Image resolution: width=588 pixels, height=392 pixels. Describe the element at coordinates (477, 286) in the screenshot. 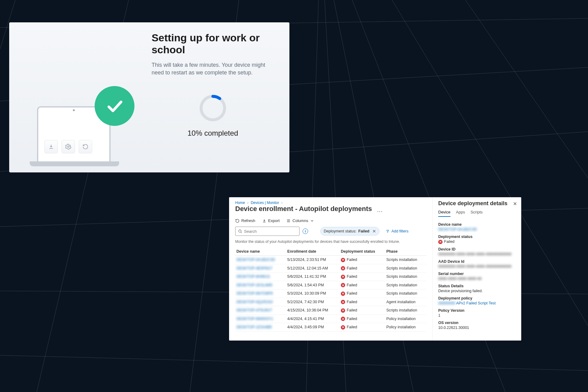

I see `kv-status-details-label: Status Details` at that location.